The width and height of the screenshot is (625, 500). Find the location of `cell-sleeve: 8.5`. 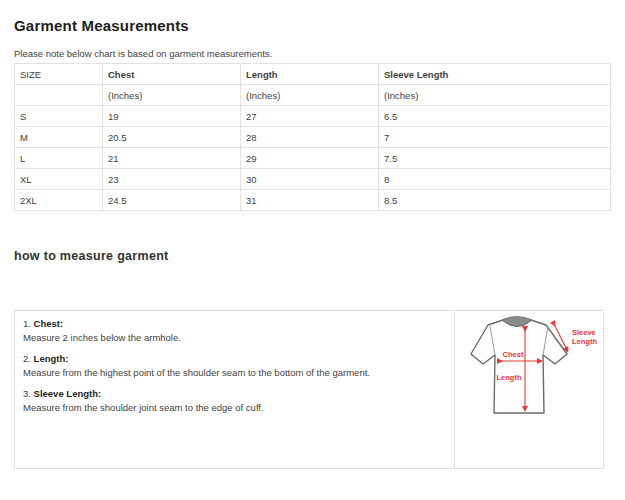

cell-sleeve: 8.5 is located at coordinates (495, 200).